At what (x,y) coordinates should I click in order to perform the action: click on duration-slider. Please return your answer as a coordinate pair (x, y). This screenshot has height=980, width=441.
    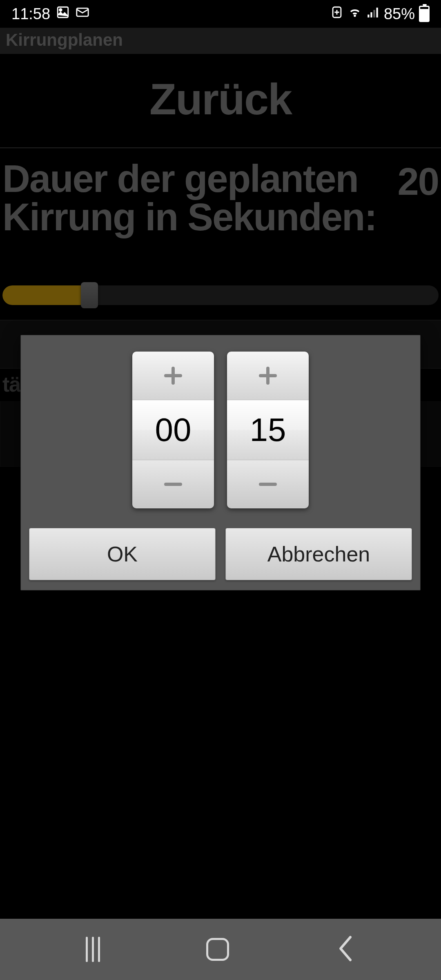
    Looking at the image, I should click on (220, 295).